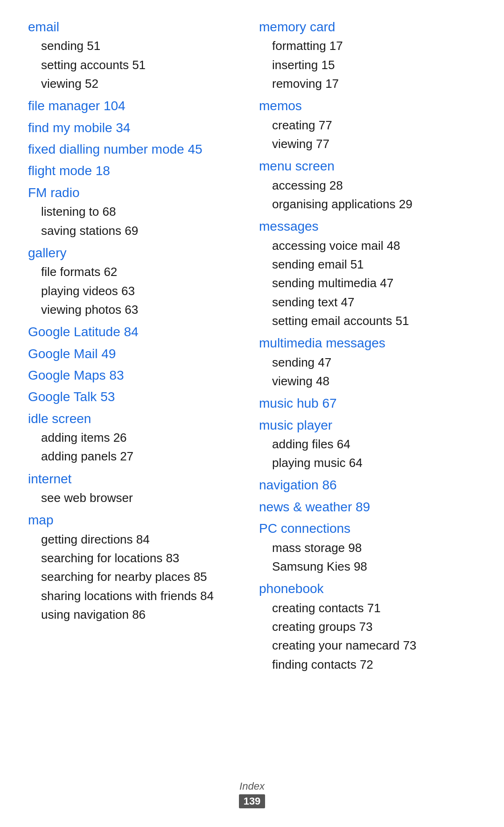 This screenshot has width=504, height=827. I want to click on entry-title: Google Latitude 84, so click(136, 332).